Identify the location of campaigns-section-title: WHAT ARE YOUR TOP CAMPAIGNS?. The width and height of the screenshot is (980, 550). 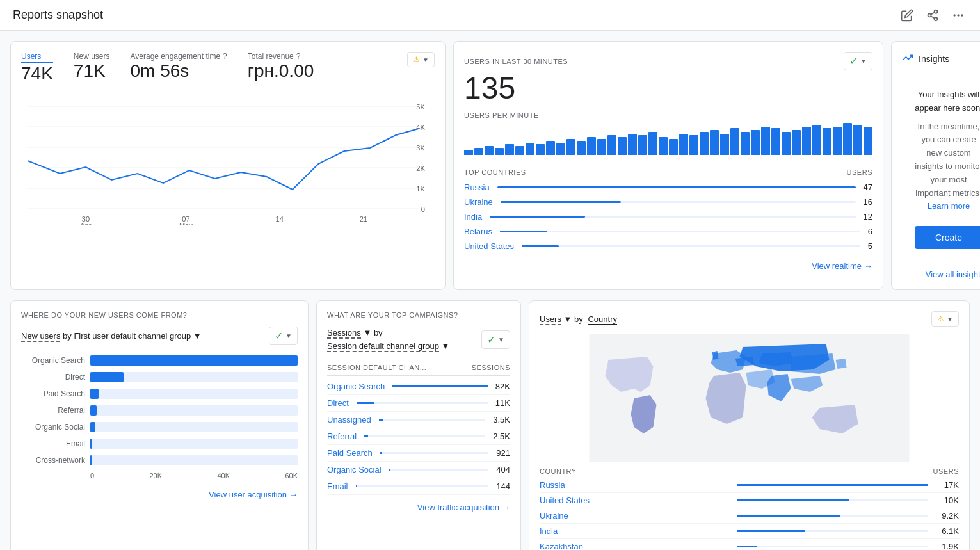
(419, 315).